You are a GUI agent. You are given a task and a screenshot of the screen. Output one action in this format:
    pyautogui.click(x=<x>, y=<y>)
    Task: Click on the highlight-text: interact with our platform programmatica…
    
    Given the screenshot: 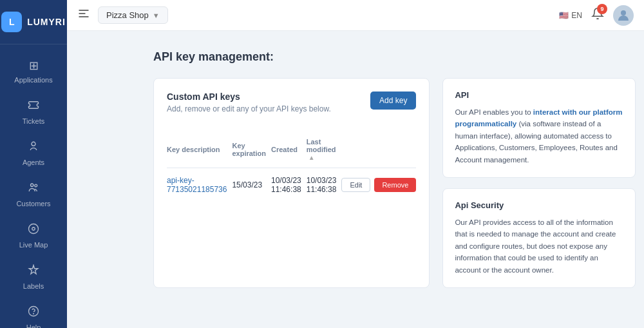 What is the action you would take?
    pyautogui.click(x=538, y=118)
    